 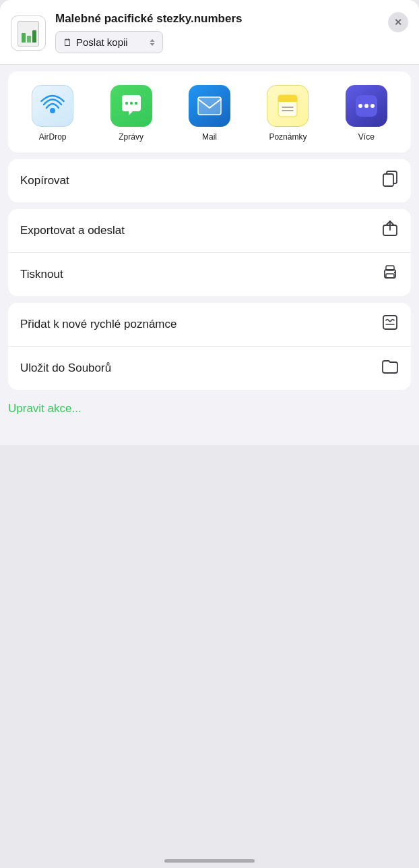 What do you see at coordinates (210, 325) in the screenshot?
I see `action-quicknote: Přidat k nové rychlé poznámce` at bounding box center [210, 325].